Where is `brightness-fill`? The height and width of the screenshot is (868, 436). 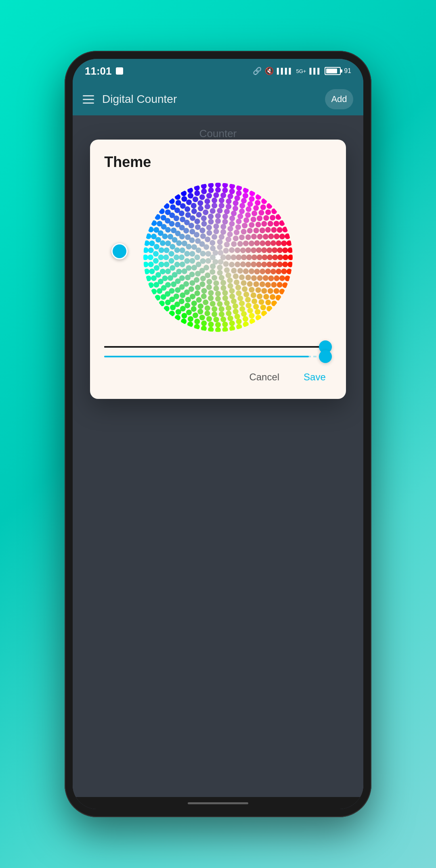 brightness-fill is located at coordinates (207, 347).